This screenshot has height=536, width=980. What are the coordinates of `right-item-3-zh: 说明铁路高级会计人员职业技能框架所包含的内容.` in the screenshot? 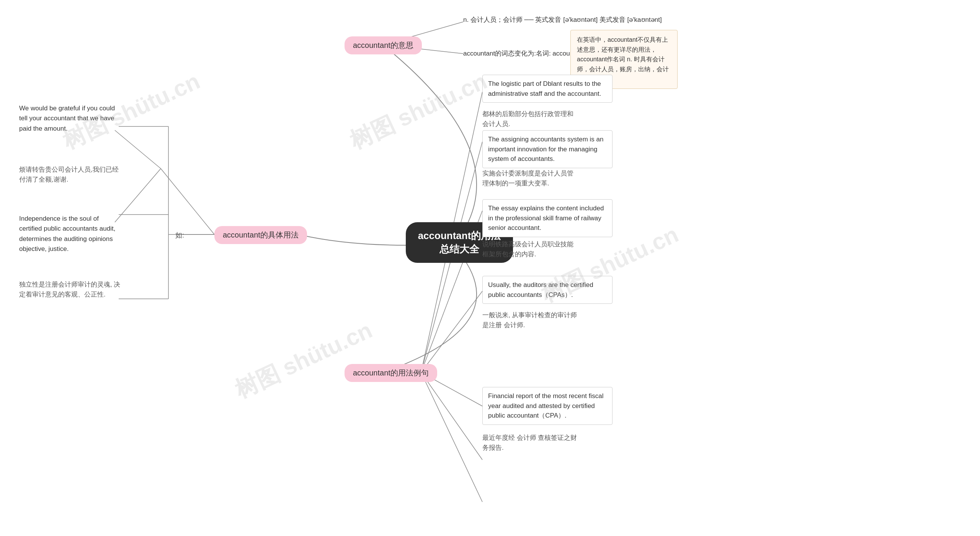 It's located at (530, 250).